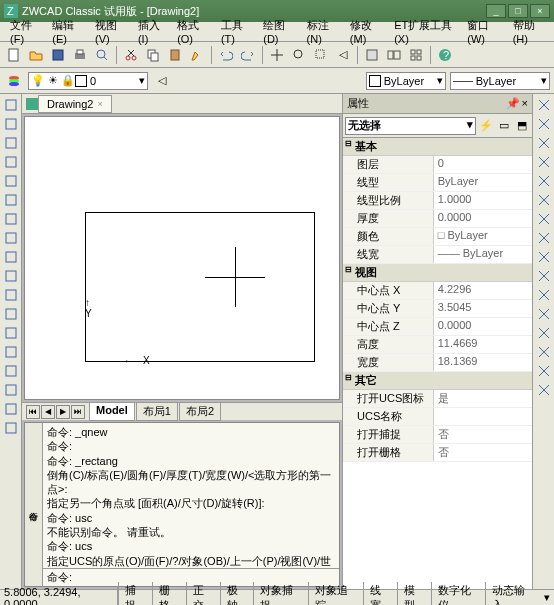 Image resolution: width=554 pixels, height=605 pixels. Describe the element at coordinates (525, 104) in the screenshot. I see `close-panel-icon: ×` at that location.